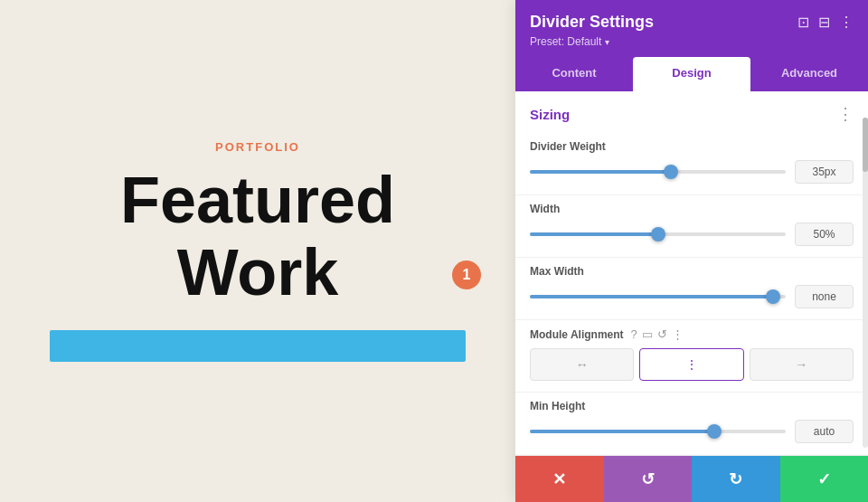 Image resolution: width=868 pixels, height=502 pixels. I want to click on section-title: Sizing, so click(550, 114).